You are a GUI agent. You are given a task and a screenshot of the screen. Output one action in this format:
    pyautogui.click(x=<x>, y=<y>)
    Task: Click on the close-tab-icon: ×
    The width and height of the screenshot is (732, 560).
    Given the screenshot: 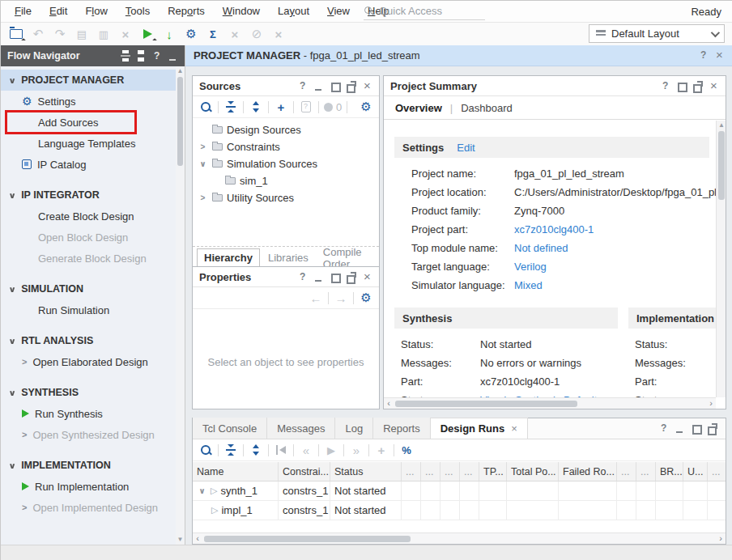 What is the action you would take?
    pyautogui.click(x=514, y=429)
    